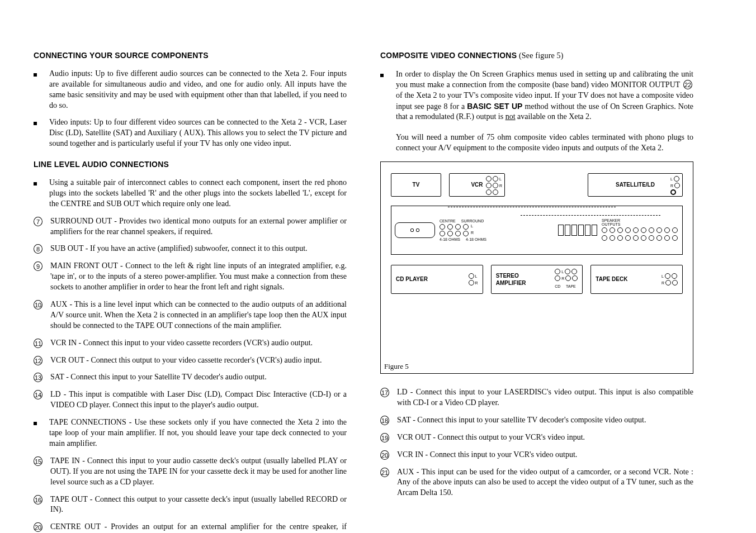 The height and width of the screenshot is (533, 756). I want to click on list-item: 20 VCR IN - Connect this input to your V…, so click(537, 455).